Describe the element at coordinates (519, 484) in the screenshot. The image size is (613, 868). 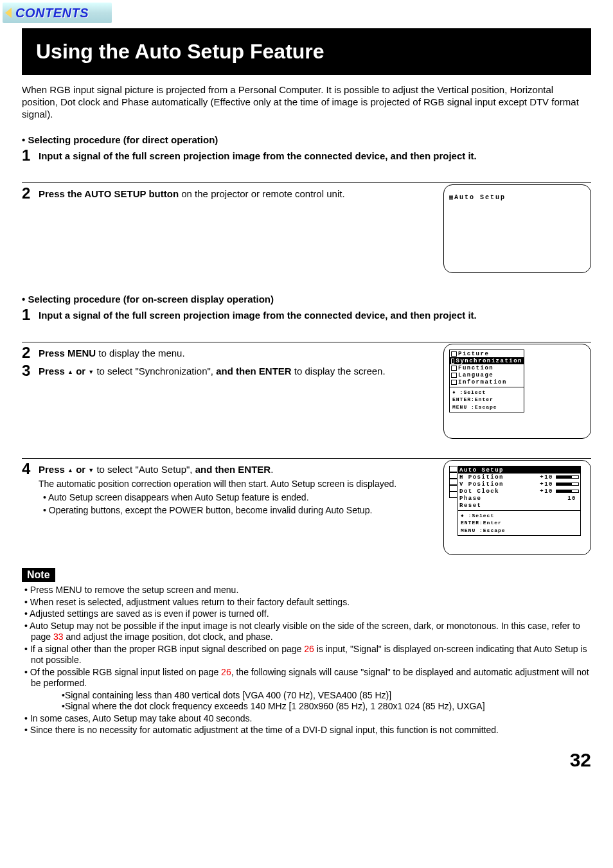
I see `osd-row: V Position+10` at that location.